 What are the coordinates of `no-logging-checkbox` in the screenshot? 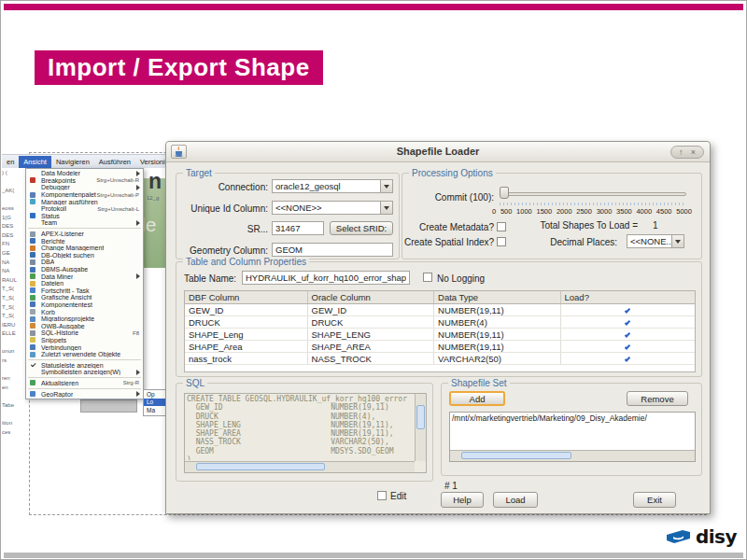 It's located at (428, 277).